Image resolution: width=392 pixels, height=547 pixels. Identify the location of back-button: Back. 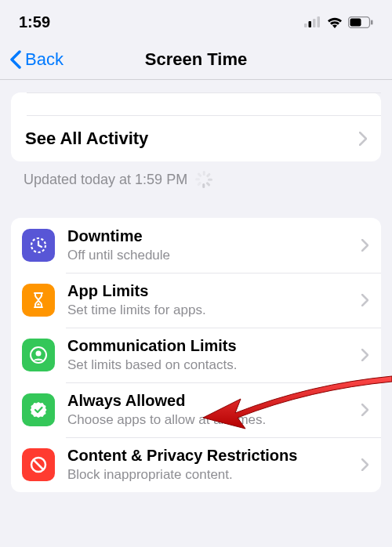
(36, 60).